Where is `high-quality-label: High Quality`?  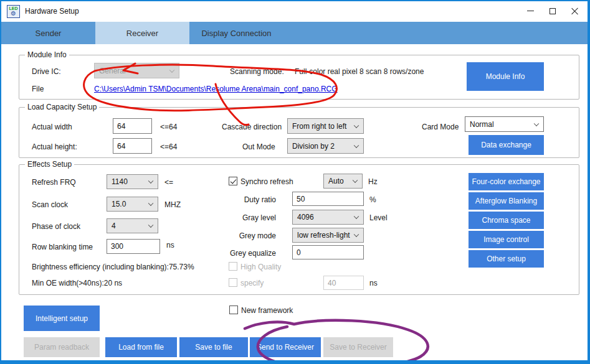 high-quality-label: High Quality is located at coordinates (260, 267).